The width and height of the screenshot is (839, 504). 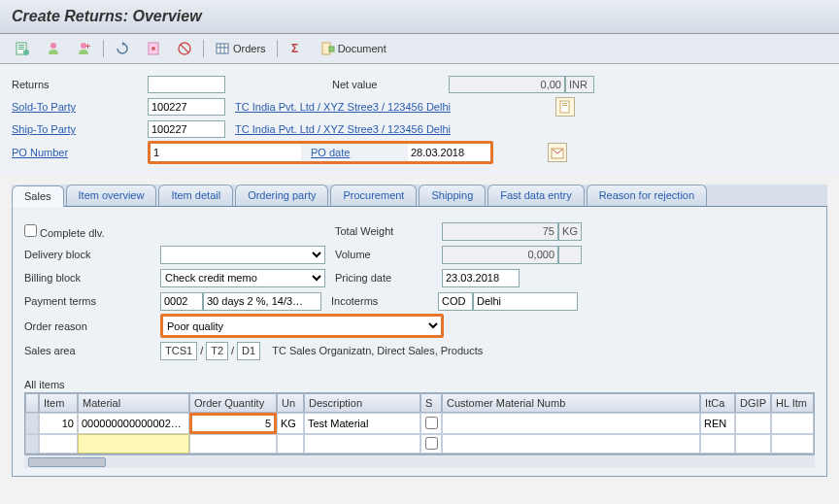 What do you see at coordinates (53, 49) in the screenshot?
I see `person-icon` at bounding box center [53, 49].